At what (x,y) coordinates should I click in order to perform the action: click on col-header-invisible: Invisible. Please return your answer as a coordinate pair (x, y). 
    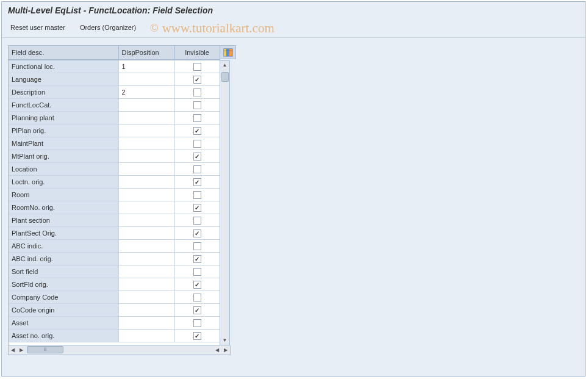
    Looking at the image, I should click on (197, 52).